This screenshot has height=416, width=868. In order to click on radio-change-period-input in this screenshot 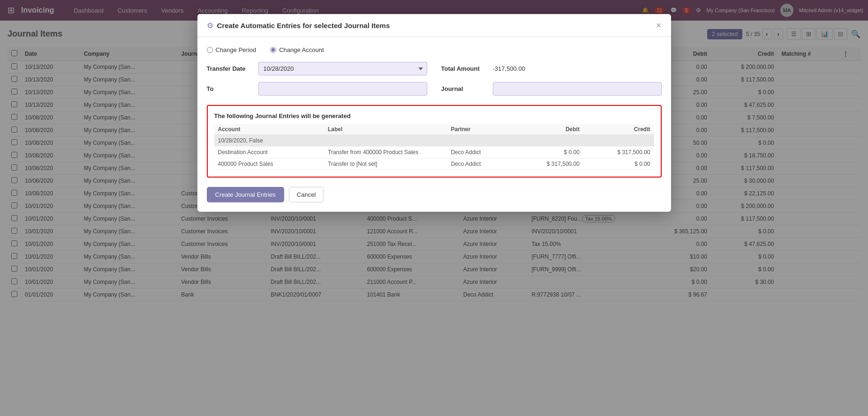, I will do `click(210, 50)`.